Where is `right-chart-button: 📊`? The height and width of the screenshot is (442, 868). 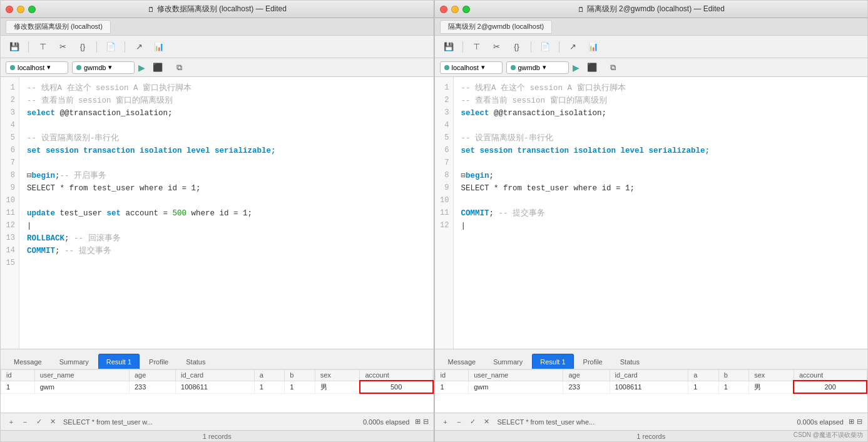
right-chart-button: 📊 is located at coordinates (593, 47).